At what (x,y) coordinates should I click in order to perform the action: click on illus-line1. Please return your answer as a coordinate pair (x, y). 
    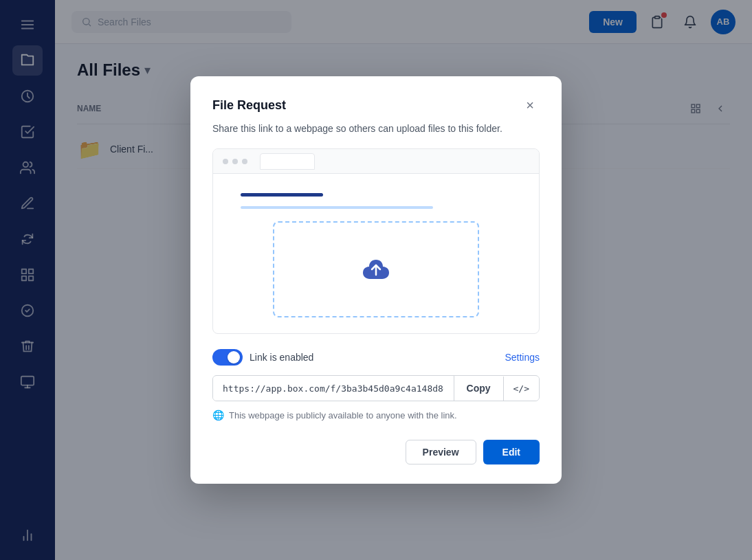
    Looking at the image, I should click on (282, 195).